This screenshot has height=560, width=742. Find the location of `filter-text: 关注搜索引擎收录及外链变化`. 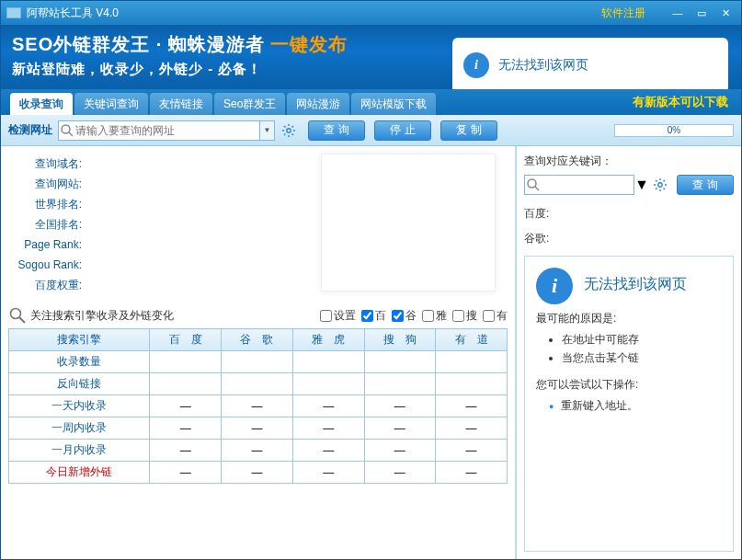

filter-text: 关注搜索引擎收录及外链变化 is located at coordinates (173, 316).